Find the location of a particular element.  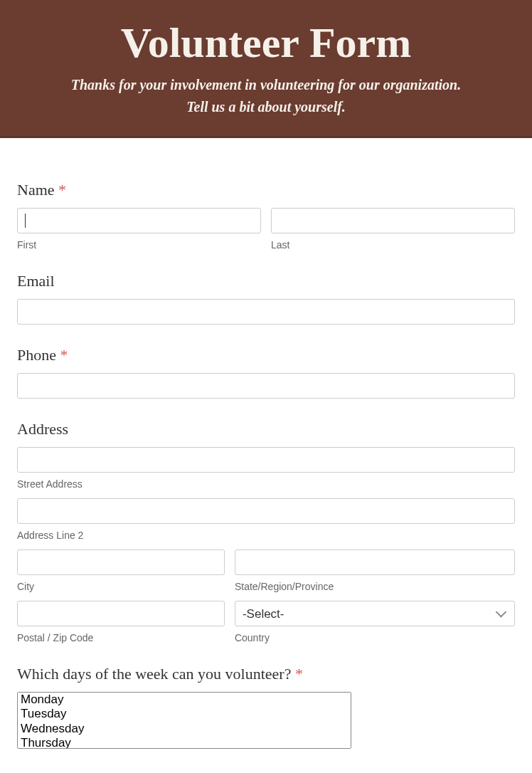

phone-label: Phone * is located at coordinates (266, 355).